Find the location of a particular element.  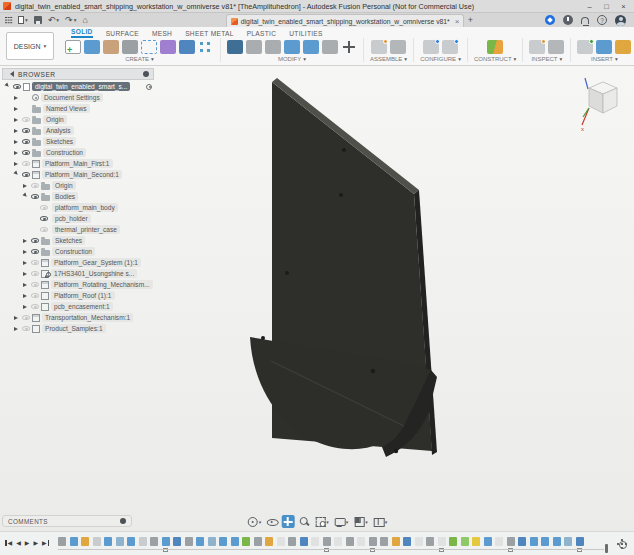

help-icon: ? is located at coordinates (602, 20).